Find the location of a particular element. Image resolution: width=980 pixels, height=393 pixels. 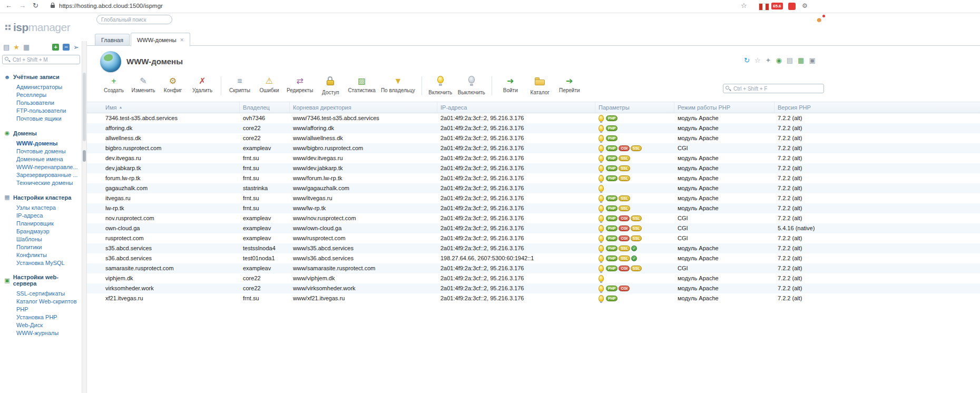

speed-extension-badge: 65.6 is located at coordinates (777, 6).